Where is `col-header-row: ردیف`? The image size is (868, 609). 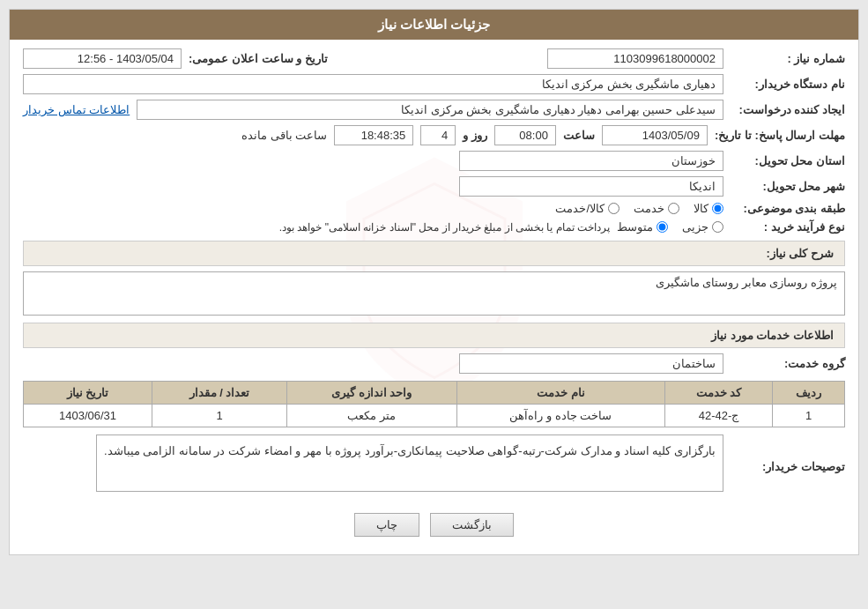 col-header-row: ردیف is located at coordinates (809, 393).